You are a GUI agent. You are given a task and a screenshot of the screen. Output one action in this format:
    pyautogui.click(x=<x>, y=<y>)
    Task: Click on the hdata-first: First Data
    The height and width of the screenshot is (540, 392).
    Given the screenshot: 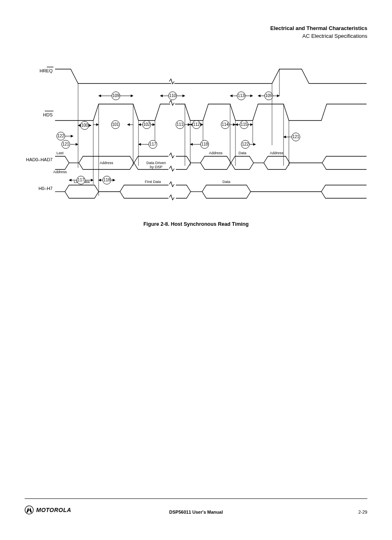 What is the action you would take?
    pyautogui.click(x=153, y=182)
    